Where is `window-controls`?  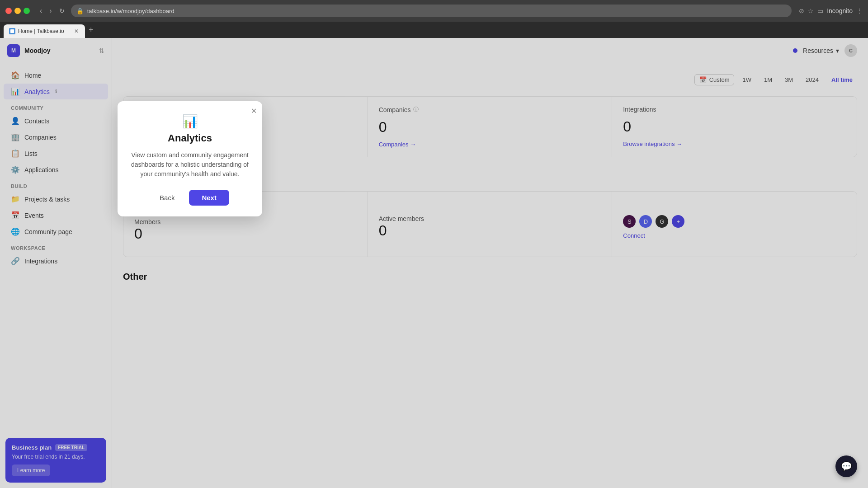
window-controls is located at coordinates (18, 11).